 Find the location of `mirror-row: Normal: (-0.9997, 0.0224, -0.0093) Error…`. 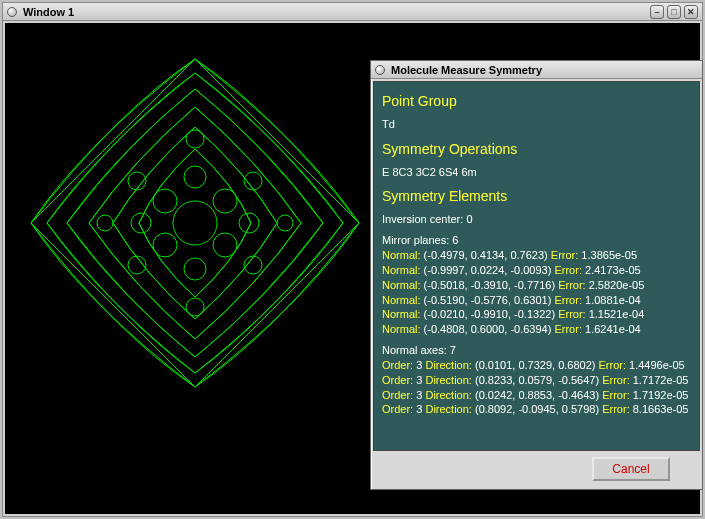

mirror-row: Normal: (-0.9997, 0.0224, -0.0093) Error… is located at coordinates (536, 270).